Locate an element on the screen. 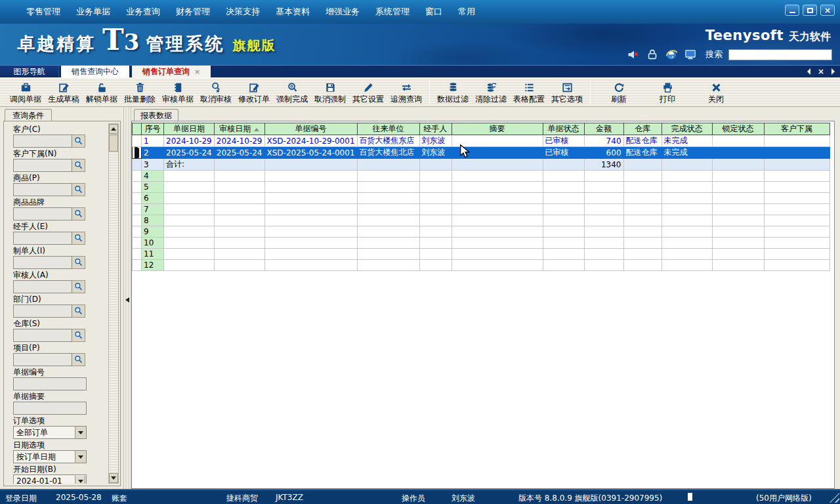 This screenshot has height=504, width=840. scroll-down-button is located at coordinates (114, 478).